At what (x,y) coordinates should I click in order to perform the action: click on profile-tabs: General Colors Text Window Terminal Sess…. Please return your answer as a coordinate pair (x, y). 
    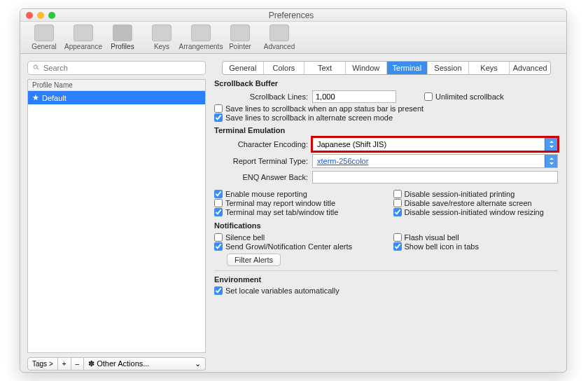
    Looking at the image, I should click on (386, 68).